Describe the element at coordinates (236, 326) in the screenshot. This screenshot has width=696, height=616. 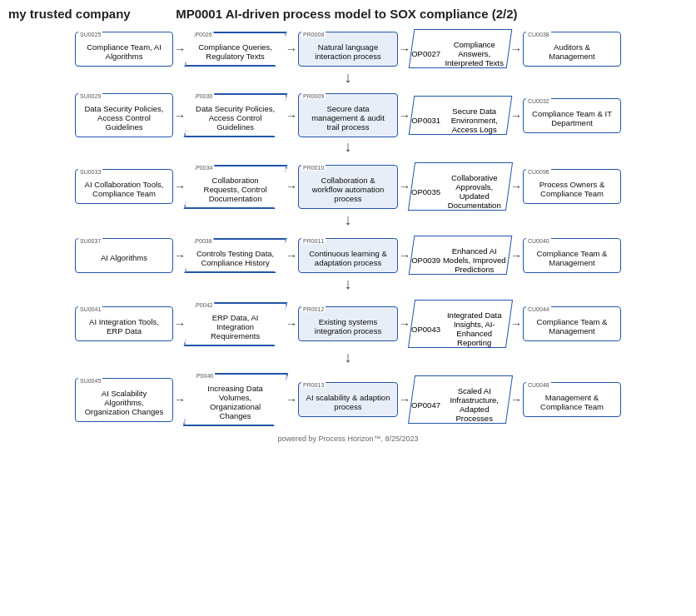
I see `ip-text: ERP Data, AI Integration Requirements` at that location.